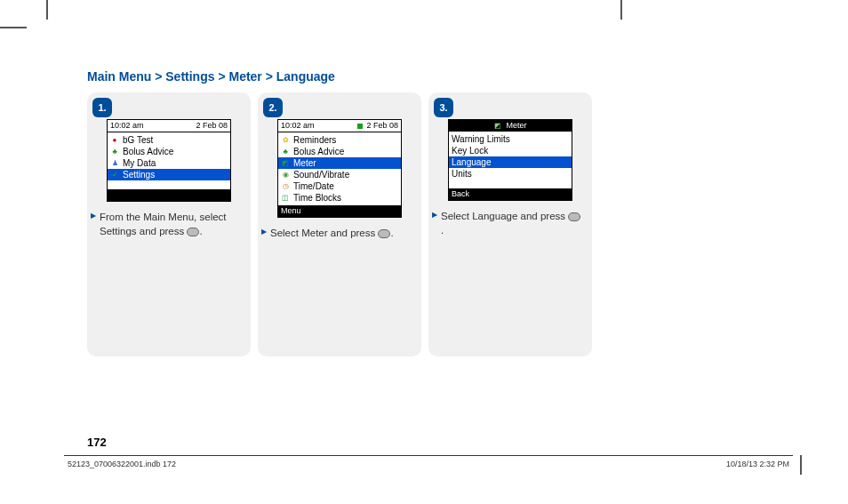 This screenshot has height=504, width=848. I want to click on device-screen: ◩ Meter Warning Limits Key Lock Language…, so click(510, 160).